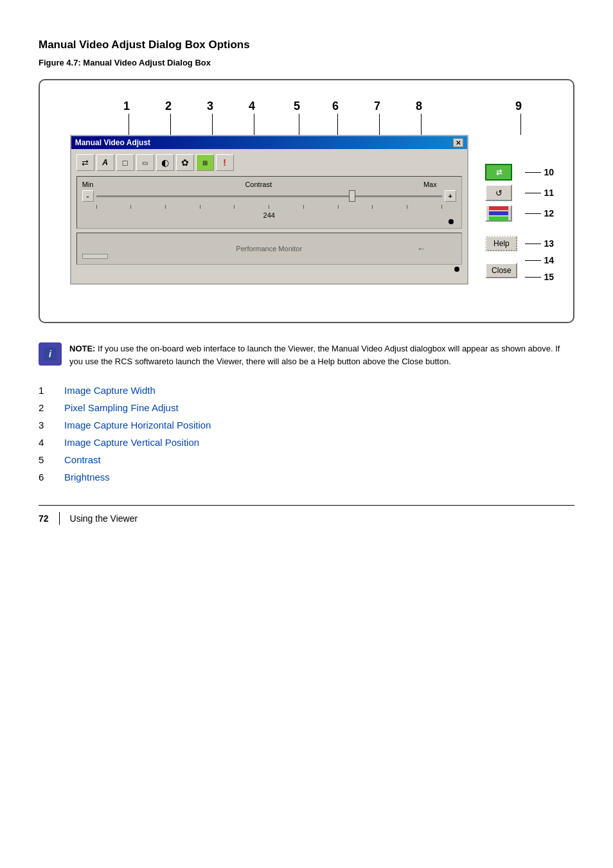 The height and width of the screenshot is (868, 613). I want to click on list-item-2: 2 Pixel Sampling Fine Adjust, so click(306, 407).